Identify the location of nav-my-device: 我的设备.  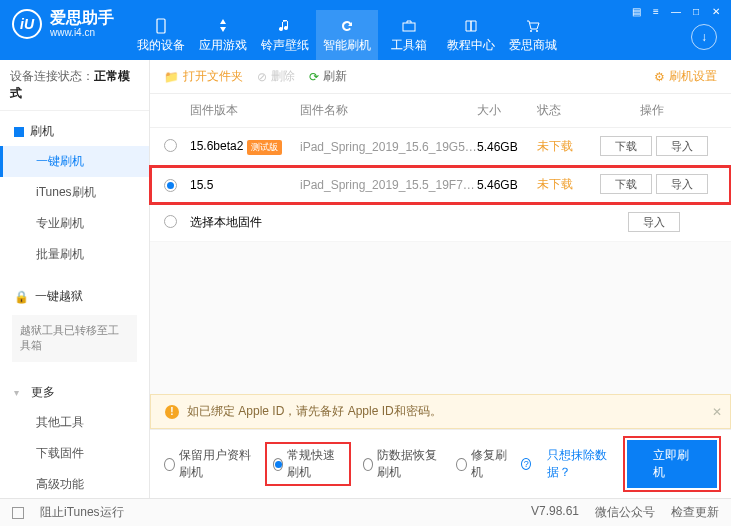
(161, 35).